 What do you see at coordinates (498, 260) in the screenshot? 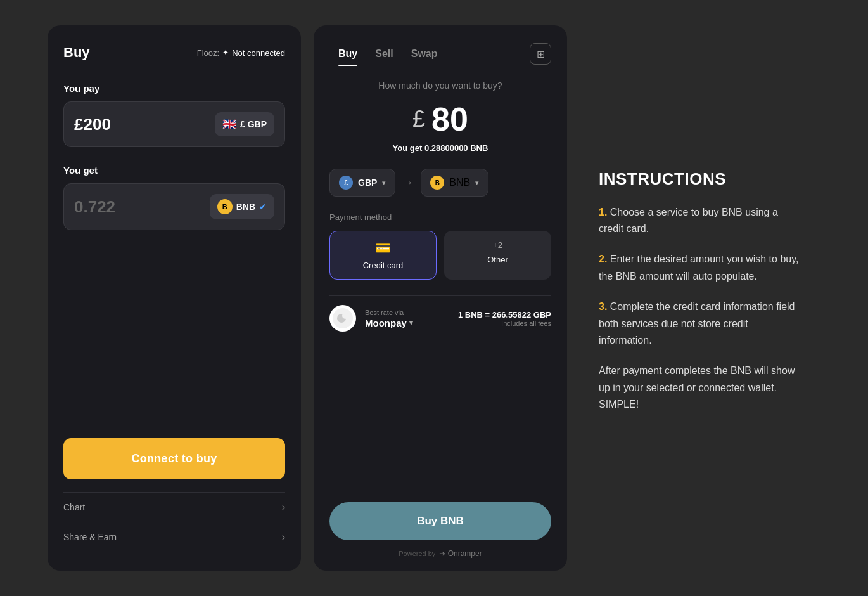
I see `other-label: Other` at bounding box center [498, 260].